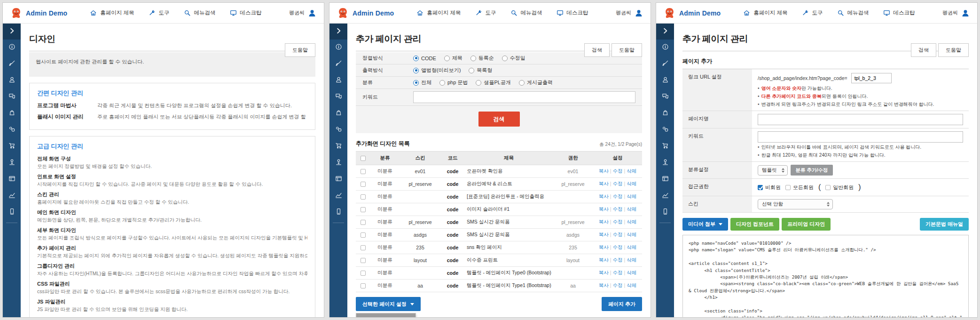  I want to click on radio-option: 등록순, so click(482, 58).